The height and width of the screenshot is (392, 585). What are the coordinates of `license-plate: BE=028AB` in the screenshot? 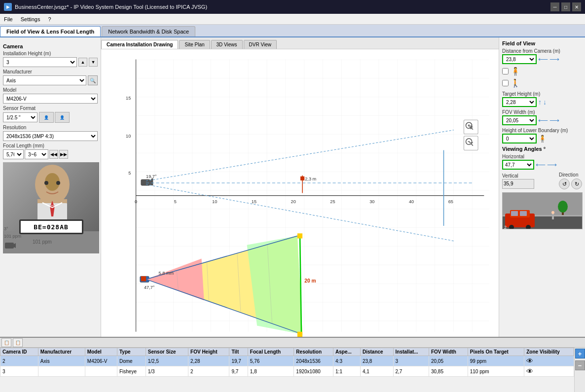 It's located at (51, 227).